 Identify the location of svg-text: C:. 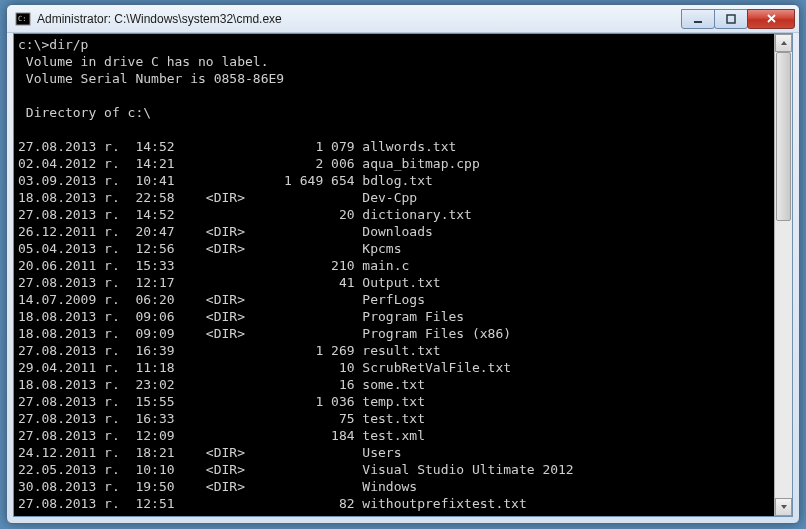
(22, 19).